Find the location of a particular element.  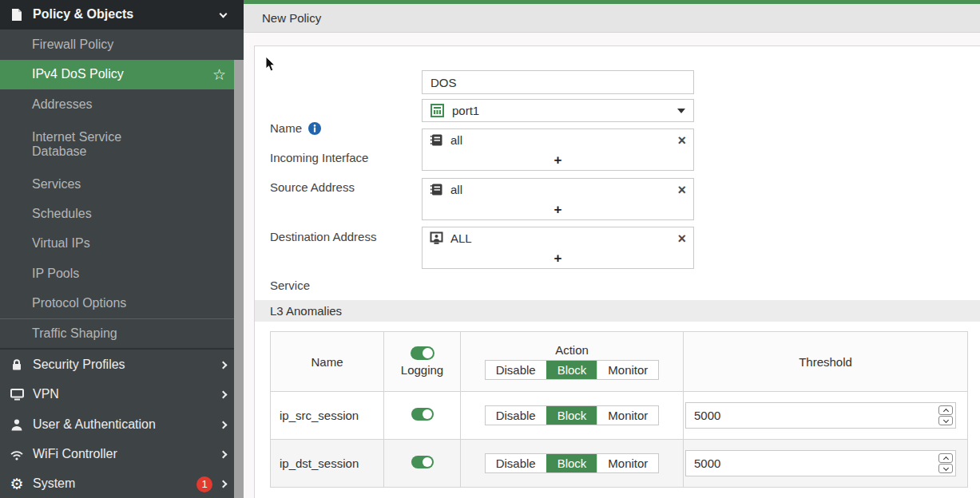

column-header-logging: Logging is located at coordinates (423, 362).